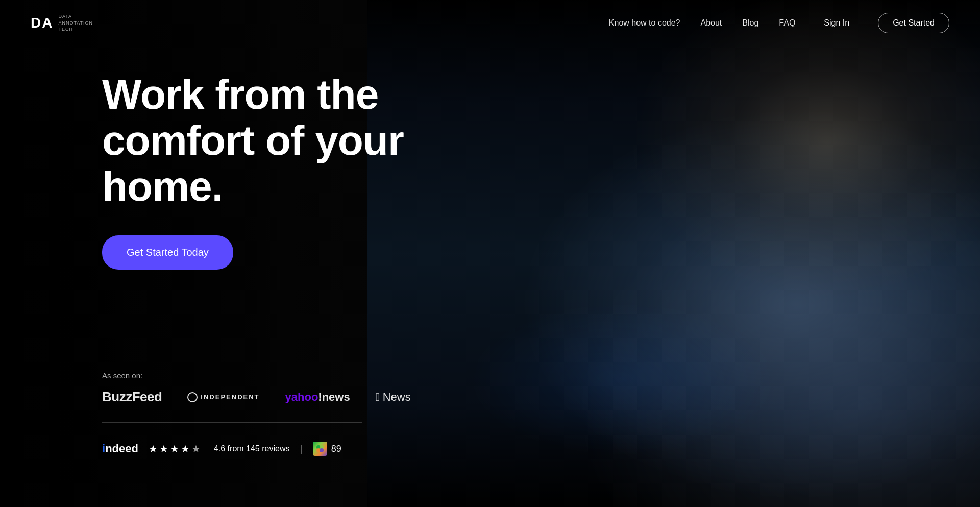  Describe the element at coordinates (320, 449) in the screenshot. I see `glassdoor-svg` at that location.